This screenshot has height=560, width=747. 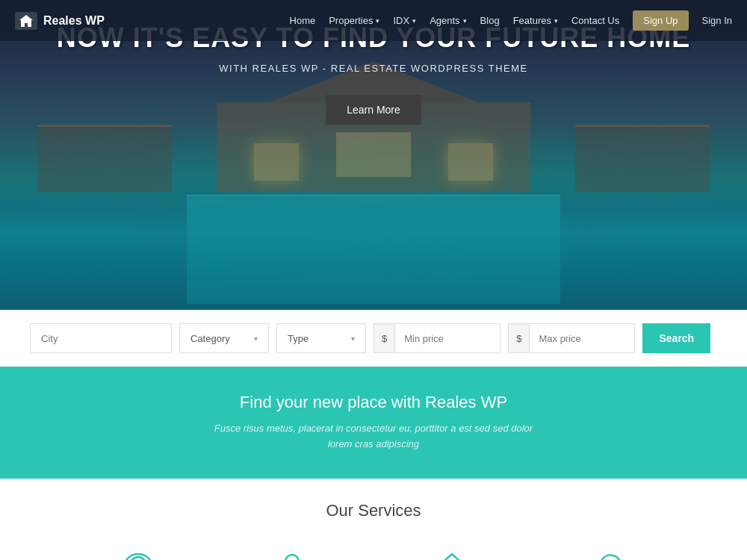 What do you see at coordinates (511, 21) in the screenshot?
I see `main-nav: Home Properties ▾ IDX ▾ Agents ▾ Blog Fe…` at bounding box center [511, 21].